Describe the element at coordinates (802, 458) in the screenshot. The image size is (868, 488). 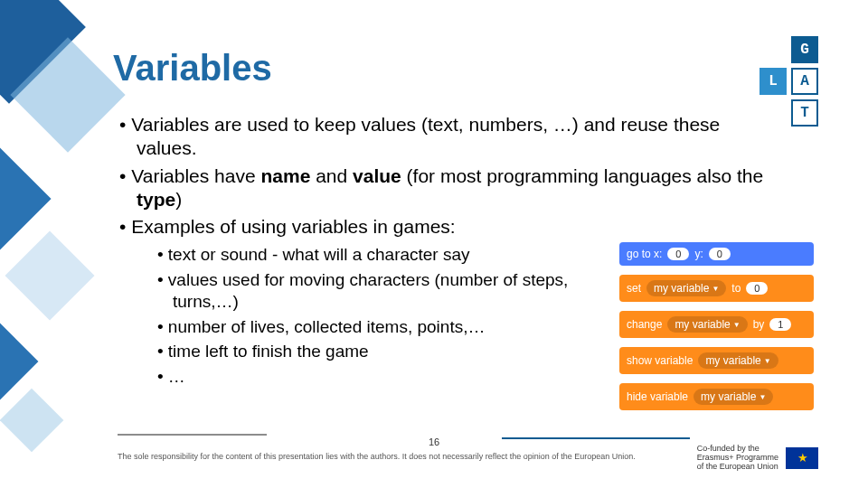
I see `eu-flag-icon: ★` at that location.